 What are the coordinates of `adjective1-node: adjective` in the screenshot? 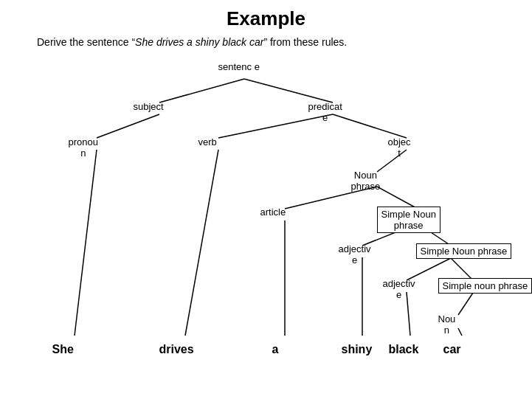 It's located at (355, 254).